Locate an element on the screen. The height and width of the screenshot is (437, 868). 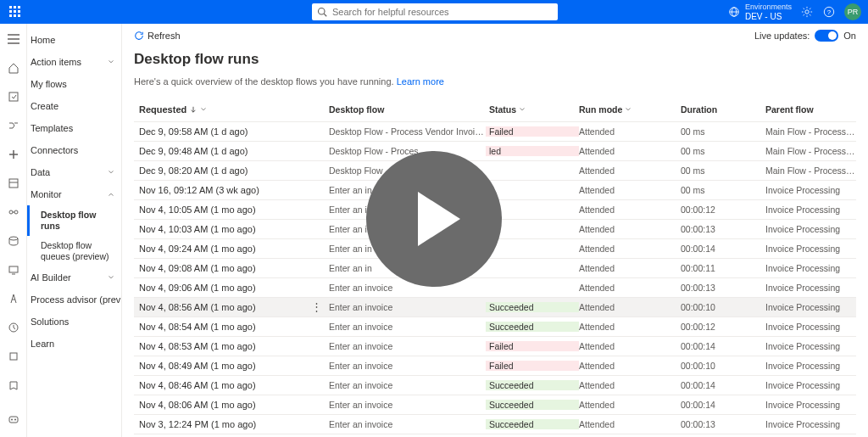
cell-status: Failed is located at coordinates (532, 346).